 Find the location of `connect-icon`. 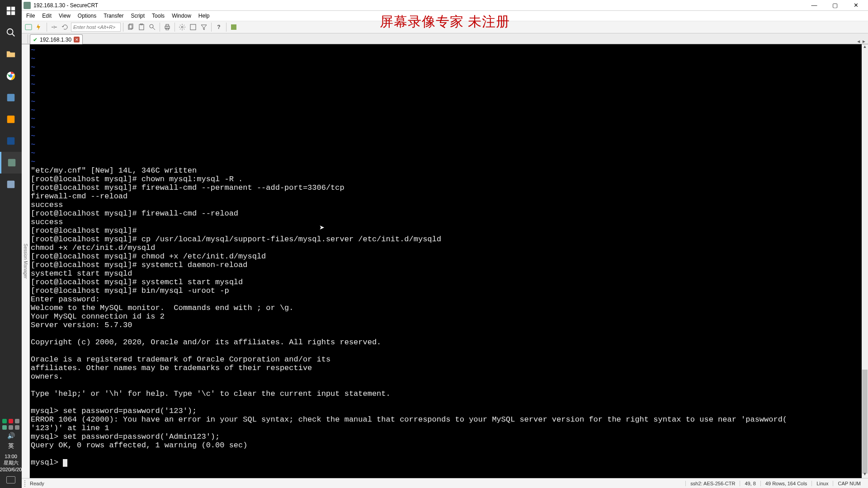

connect-icon is located at coordinates (54, 27).